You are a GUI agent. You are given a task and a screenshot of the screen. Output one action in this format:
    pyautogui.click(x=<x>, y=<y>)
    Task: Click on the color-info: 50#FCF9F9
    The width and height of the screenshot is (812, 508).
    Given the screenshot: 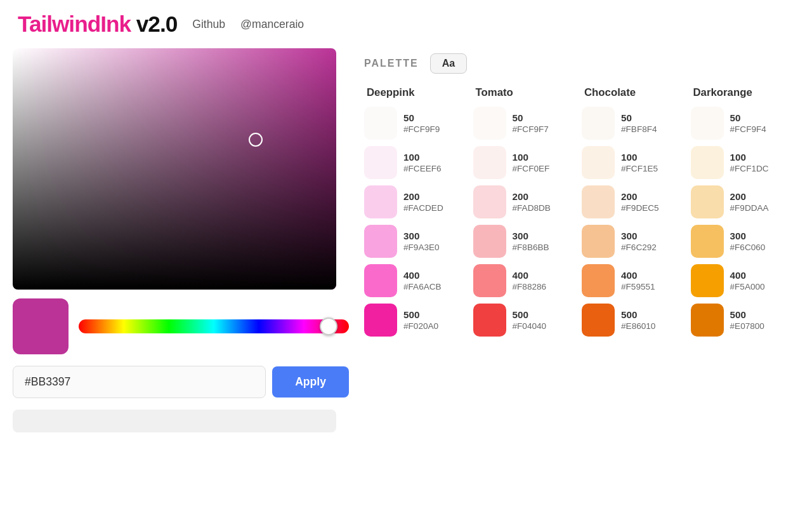 What is the action you would take?
    pyautogui.click(x=421, y=123)
    